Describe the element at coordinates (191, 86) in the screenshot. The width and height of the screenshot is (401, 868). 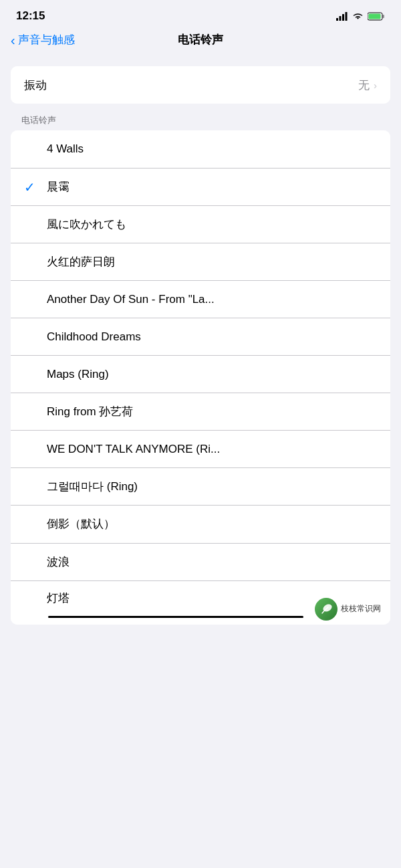
I see `vibration-label: 振动` at that location.